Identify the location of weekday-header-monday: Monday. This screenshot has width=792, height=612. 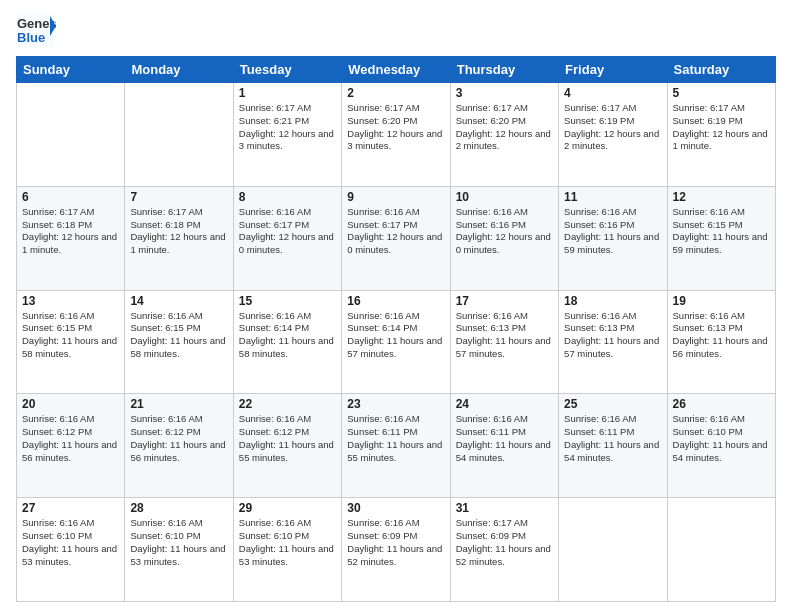
(179, 70).